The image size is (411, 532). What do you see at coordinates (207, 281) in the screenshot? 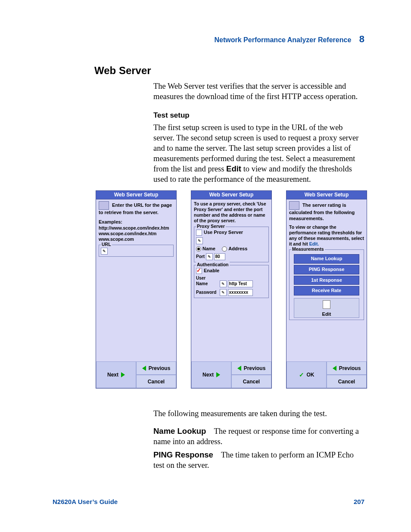
I see `username-label: User Name` at bounding box center [207, 281].